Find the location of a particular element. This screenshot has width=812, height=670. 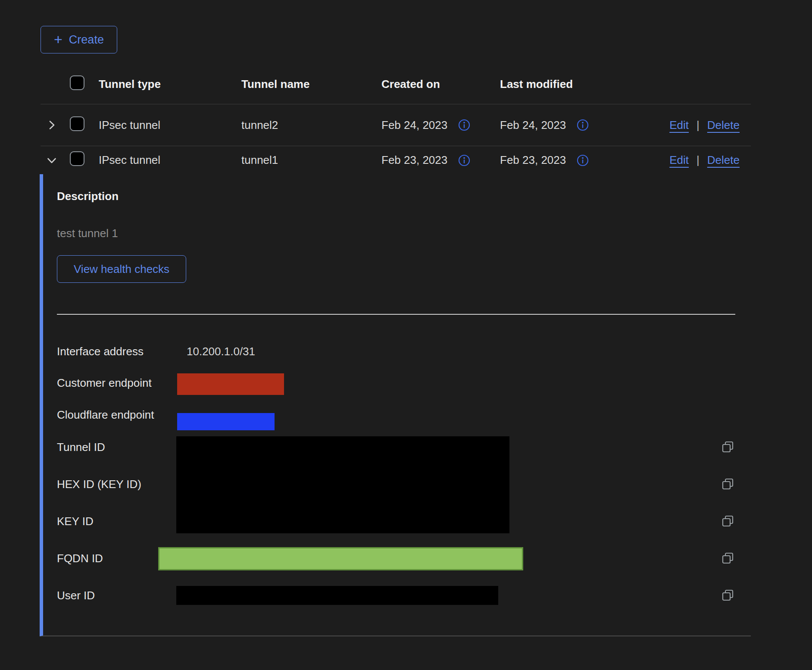

description-heading: Description is located at coordinates (88, 197).